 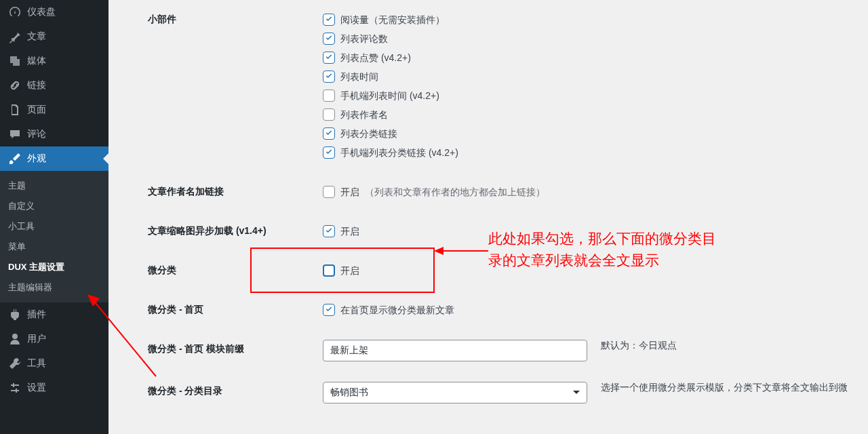 What do you see at coordinates (37, 37) in the screenshot?
I see `menu-label: 文章` at bounding box center [37, 37].